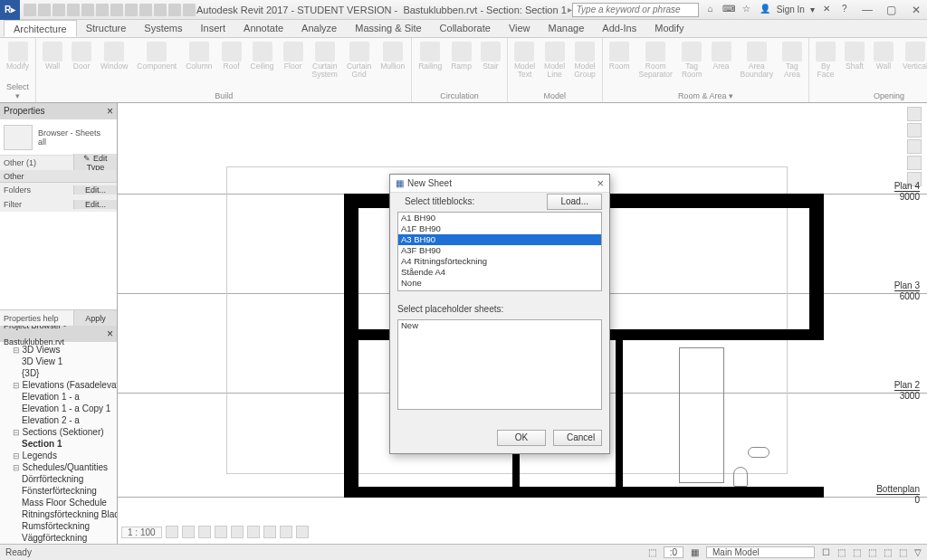 Image resolution: width=927 pixels, height=560 pixels. What do you see at coordinates (18, 56) in the screenshot?
I see `tool-modify: Modify` at bounding box center [18, 56].